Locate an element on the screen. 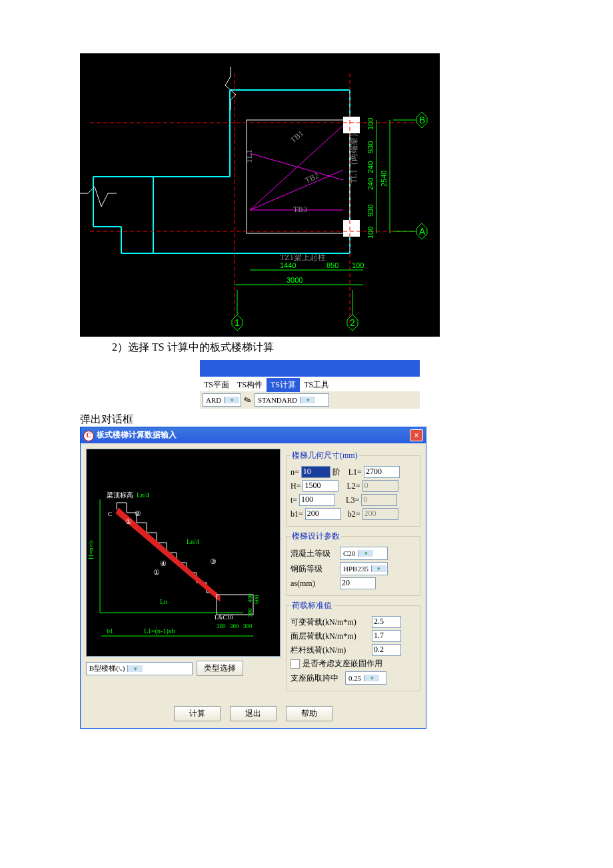 The image size is (613, 868). t-label: t= is located at coordinates (294, 500).